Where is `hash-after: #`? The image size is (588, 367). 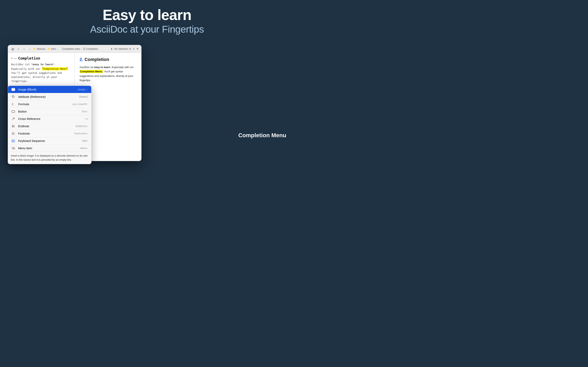 hash-after: # is located at coordinates (67, 68).